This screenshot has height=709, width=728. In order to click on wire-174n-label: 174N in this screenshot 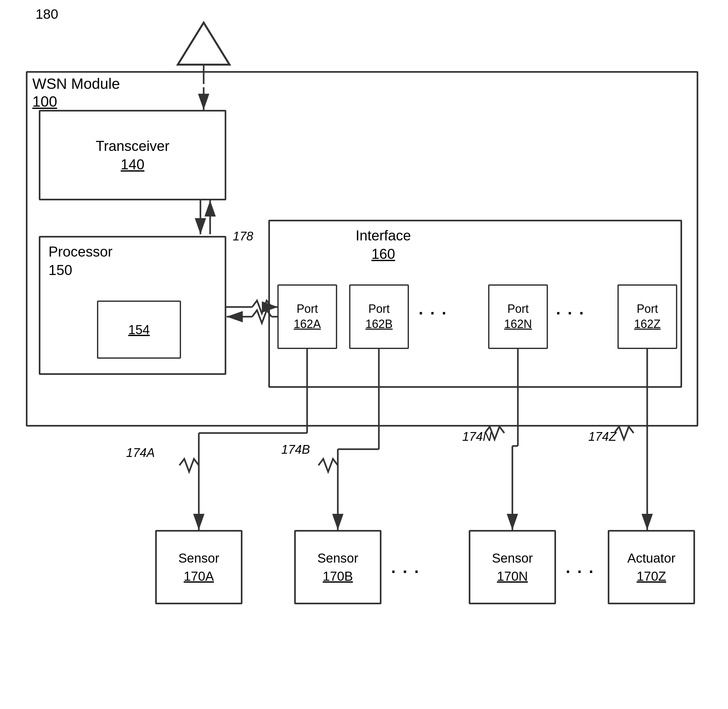, I will do `click(477, 437)`.